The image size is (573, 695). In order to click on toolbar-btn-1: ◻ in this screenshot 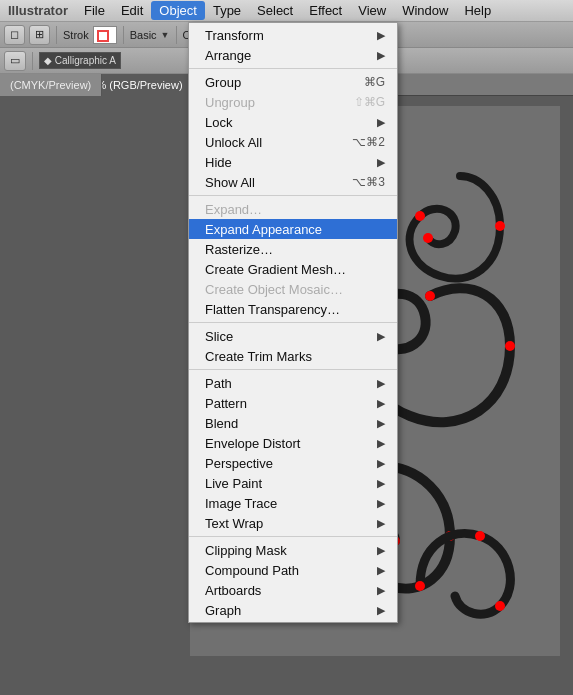, I will do `click(14, 35)`.